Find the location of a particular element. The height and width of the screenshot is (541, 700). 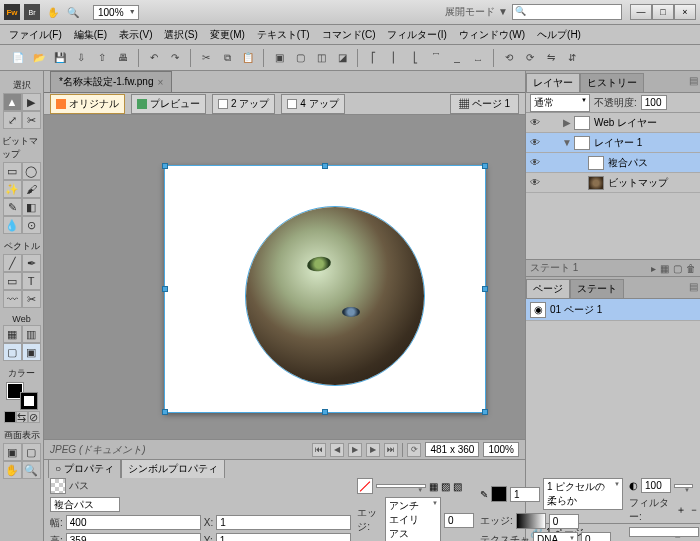

properties-tab: ○ プロパティ is located at coordinates (84, 468).